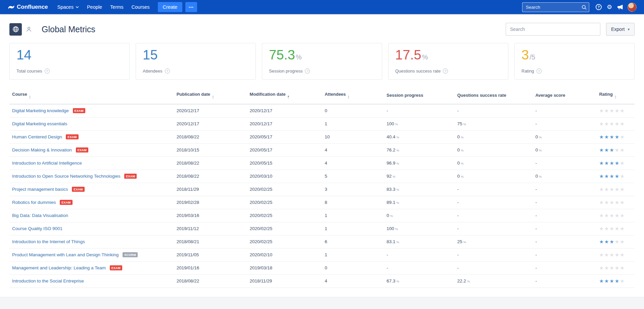 This screenshot has height=309, width=644. What do you see at coordinates (556, 7) in the screenshot?
I see `nav-search-input` at bounding box center [556, 7].